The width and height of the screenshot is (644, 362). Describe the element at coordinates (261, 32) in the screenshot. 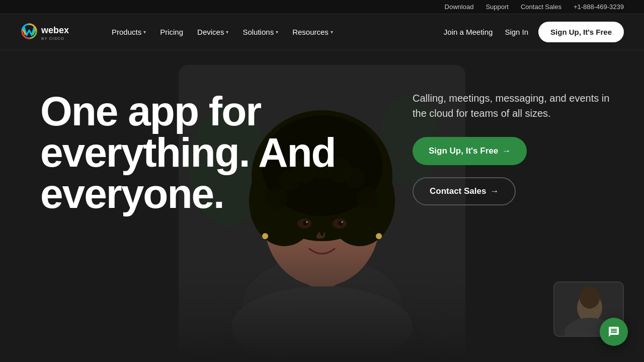

I see `nav-solutions: Solutions ▾` at that location.